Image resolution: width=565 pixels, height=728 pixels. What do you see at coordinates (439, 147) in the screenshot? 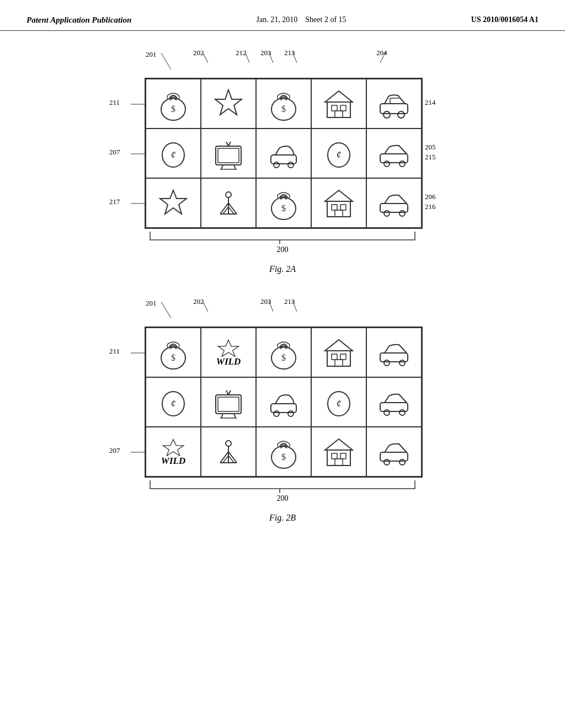
I see `ref-205-a: 205` at bounding box center [439, 147].